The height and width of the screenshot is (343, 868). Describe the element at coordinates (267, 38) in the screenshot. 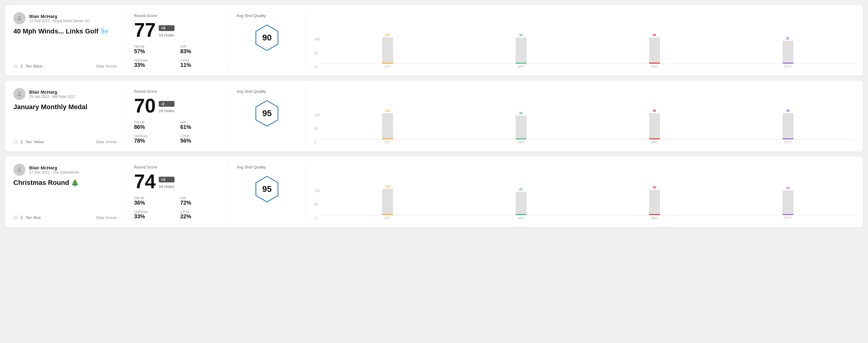

I see `hexagon-score: 90` at that location.